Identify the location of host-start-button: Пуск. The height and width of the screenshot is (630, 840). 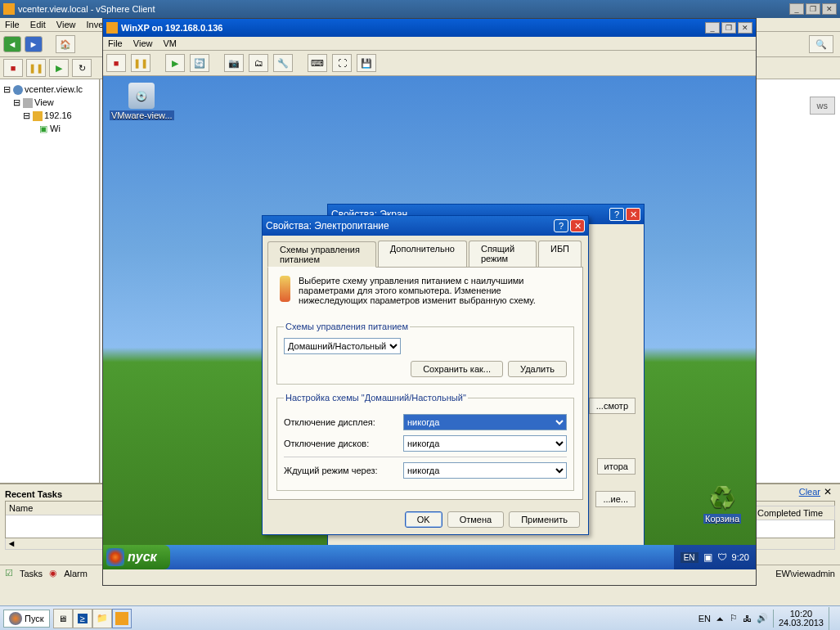
(26, 619).